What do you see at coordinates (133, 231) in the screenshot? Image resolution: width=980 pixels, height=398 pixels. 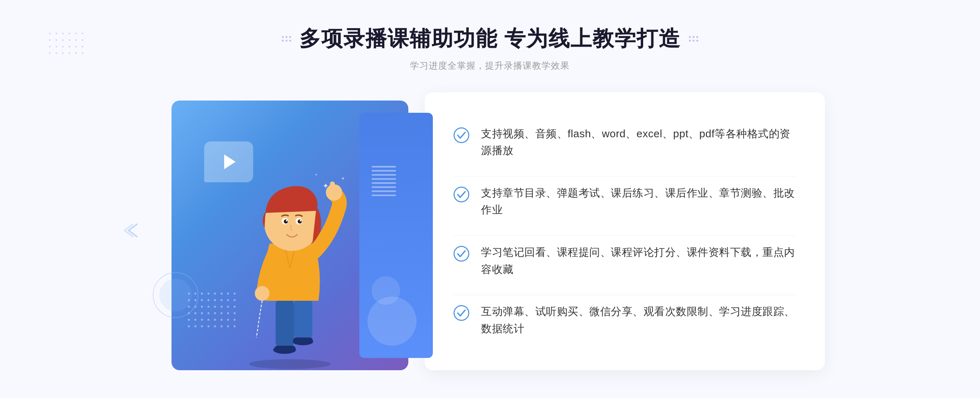 I see `chevron-left-decoration` at bounding box center [133, 231].